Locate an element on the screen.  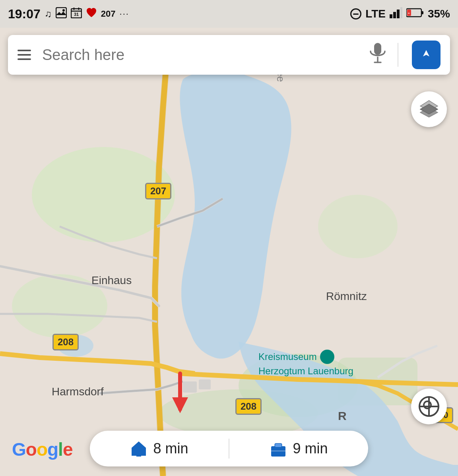
road-badge-208-right: 208 is located at coordinates (248, 406).